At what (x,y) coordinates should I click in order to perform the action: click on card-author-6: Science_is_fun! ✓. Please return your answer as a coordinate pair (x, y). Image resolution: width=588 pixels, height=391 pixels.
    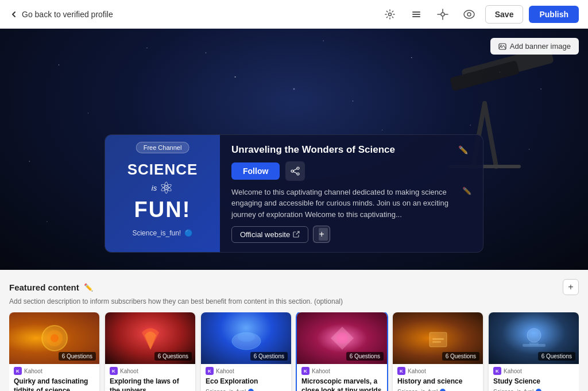
    Looking at the image, I should click on (534, 390).